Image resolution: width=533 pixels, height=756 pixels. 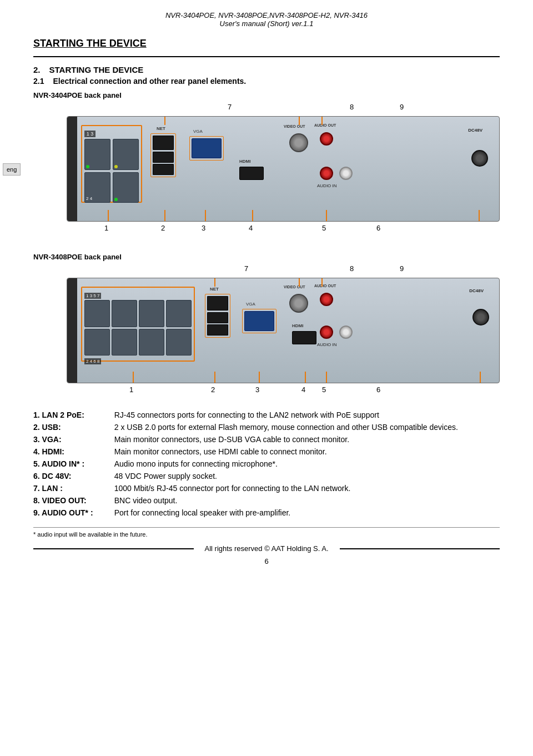 What do you see at coordinates (97, 70) in the screenshot?
I see `section-number-label: STARTING THE DEVICE` at bounding box center [97, 70].